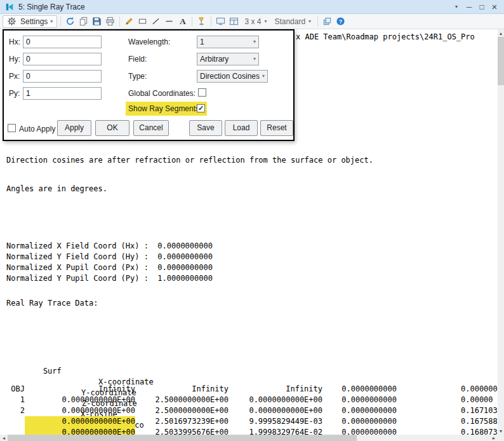 Image resolution: width=504 pixels, height=441 pixels. I want to click on copy-icon, so click(84, 22).